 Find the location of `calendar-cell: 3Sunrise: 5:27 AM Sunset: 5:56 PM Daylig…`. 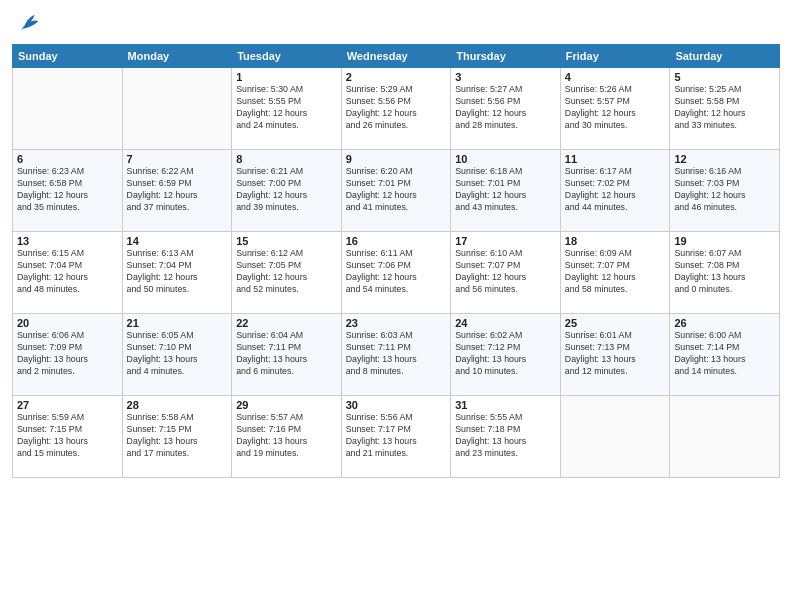

calendar-cell: 3Sunrise: 5:27 AM Sunset: 5:56 PM Daylig… is located at coordinates (506, 109).